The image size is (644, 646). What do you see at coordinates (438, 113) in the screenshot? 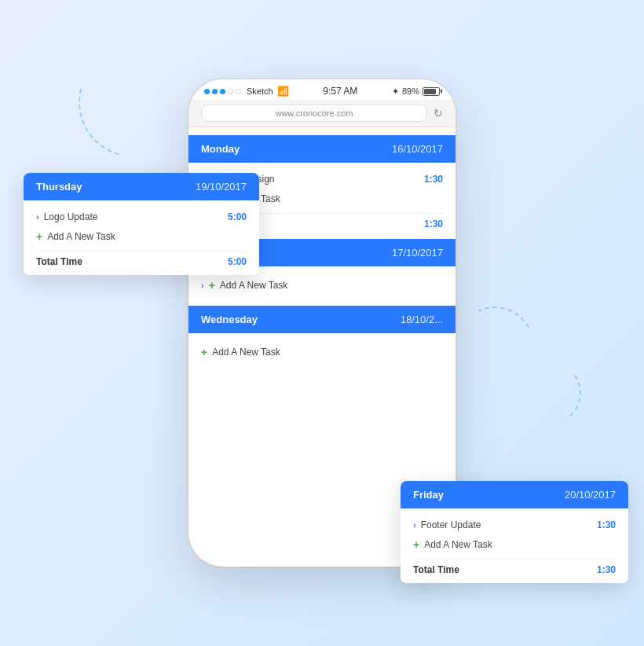
I see `refresh-icon: ↻` at bounding box center [438, 113].